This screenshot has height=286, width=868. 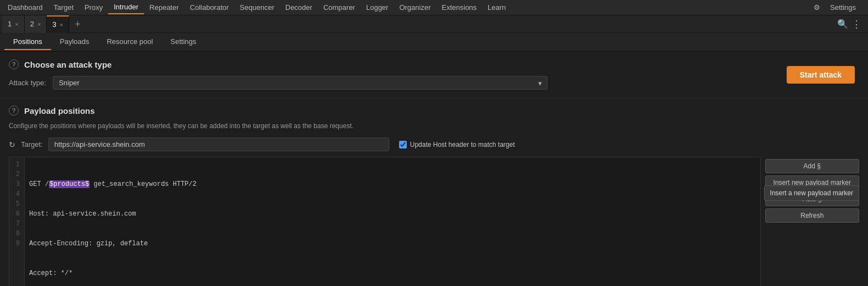 I want to click on tab-resource-pool: Resource pool, so click(x=130, y=42).